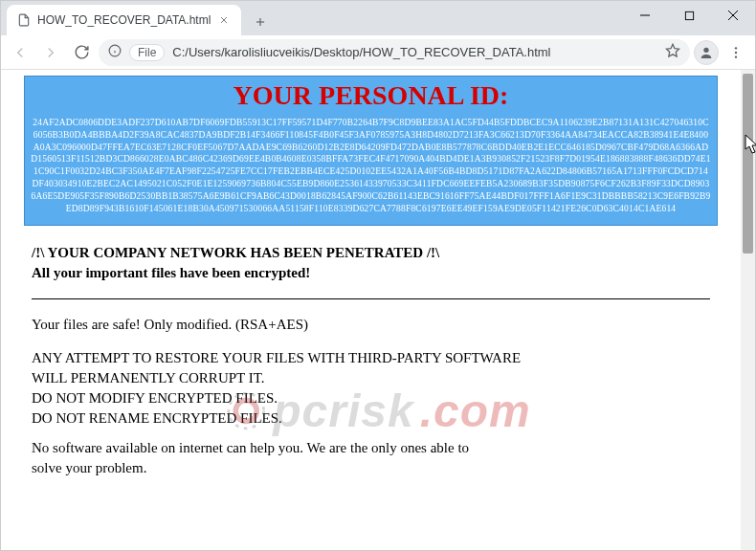  Describe the element at coordinates (371, 419) in the screenshot. I see `instruction-line: DO NOT RENAME ENCRYPTED FILES.` at that location.